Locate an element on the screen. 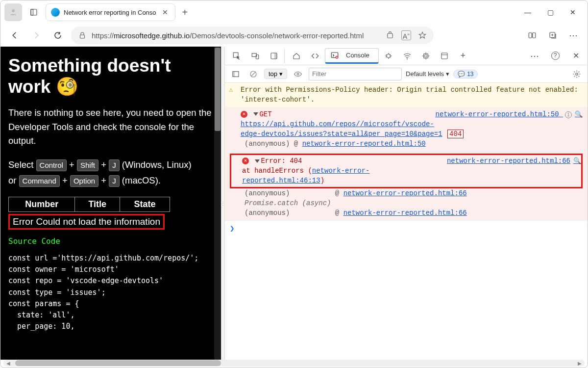 This screenshot has height=368, width=588. lock-icon is located at coordinates (82, 35).